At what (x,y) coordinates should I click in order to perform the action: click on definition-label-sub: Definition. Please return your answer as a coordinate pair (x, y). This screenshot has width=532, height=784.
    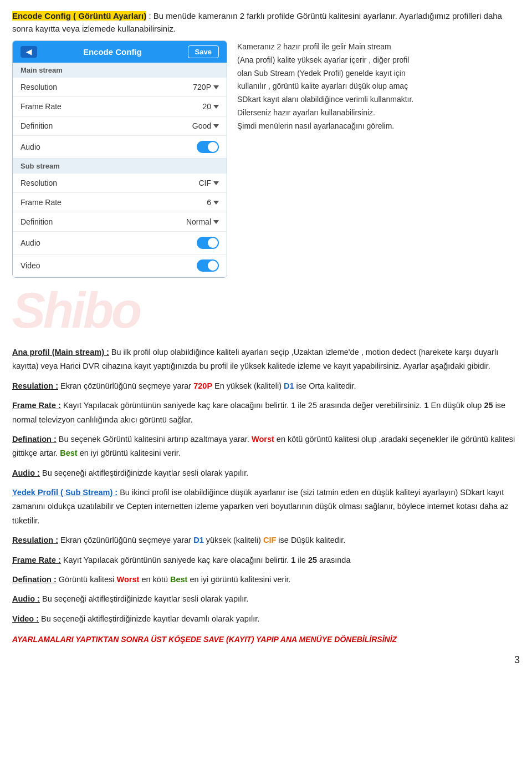
    Looking at the image, I should click on (37, 222).